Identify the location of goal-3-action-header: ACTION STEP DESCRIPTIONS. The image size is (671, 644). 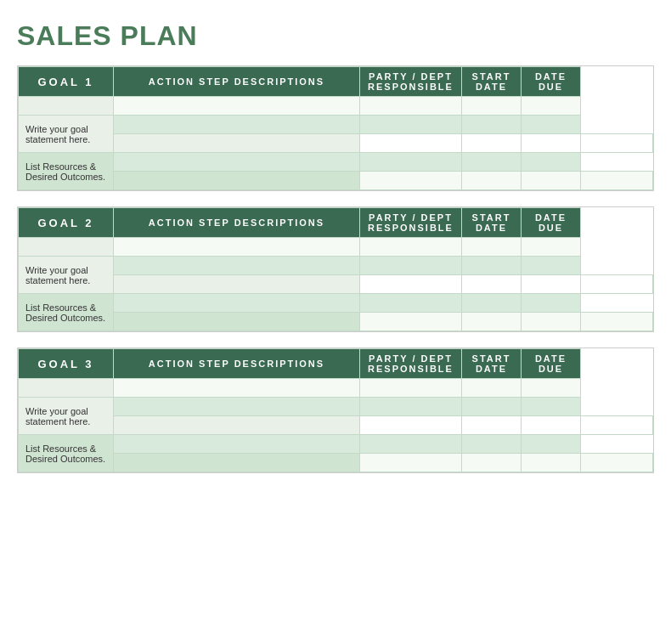
(237, 364).